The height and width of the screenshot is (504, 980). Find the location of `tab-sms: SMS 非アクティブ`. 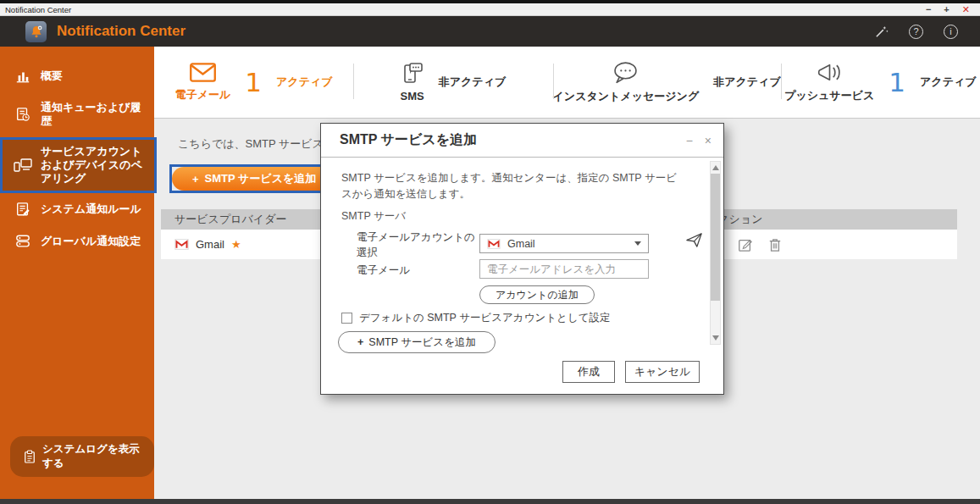

tab-sms: SMS 非アクティブ is located at coordinates (452, 82).